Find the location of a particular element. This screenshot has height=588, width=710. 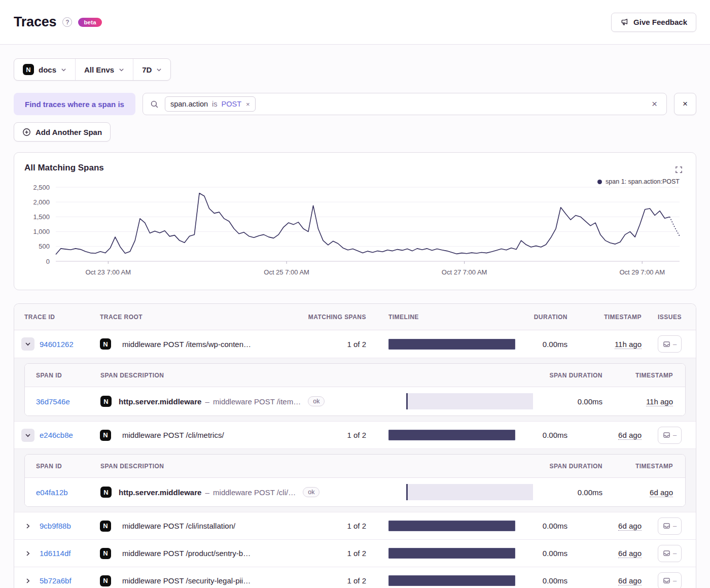

span-search-bar: span.action is POST × × is located at coordinates (405, 104).